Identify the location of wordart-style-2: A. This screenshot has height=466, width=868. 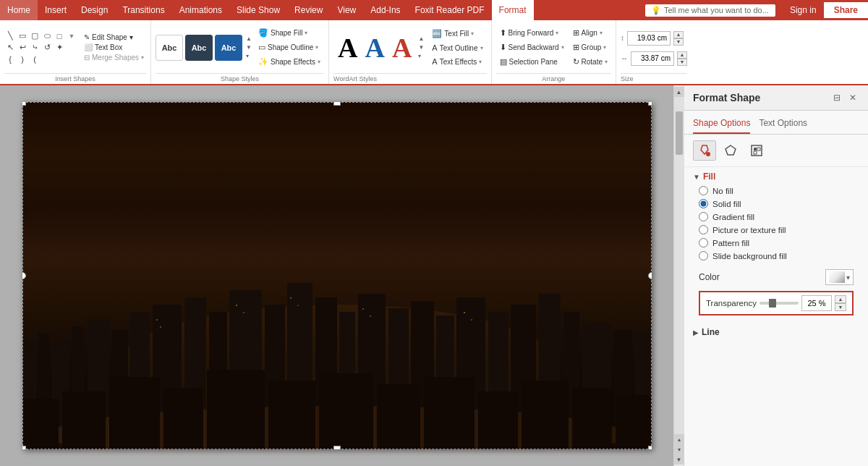
(375, 48).